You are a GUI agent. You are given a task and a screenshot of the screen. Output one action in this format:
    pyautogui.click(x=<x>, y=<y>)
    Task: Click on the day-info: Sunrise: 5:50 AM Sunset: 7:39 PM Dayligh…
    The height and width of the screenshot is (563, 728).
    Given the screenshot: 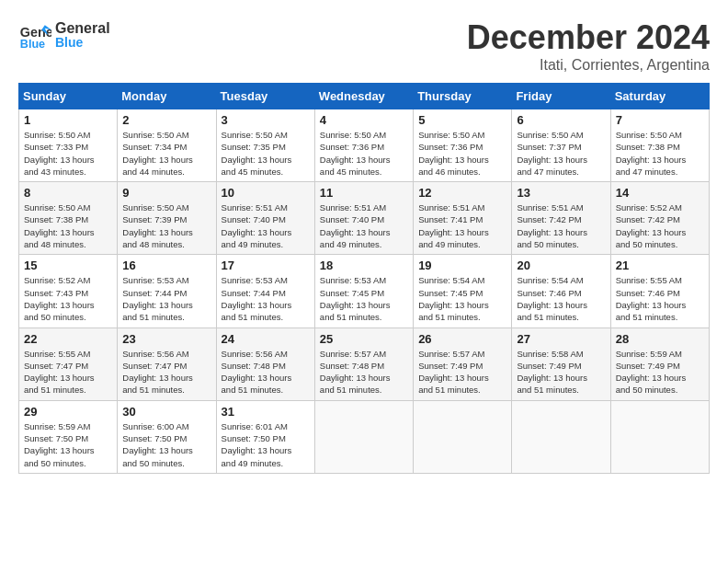 What is the action you would take?
    pyautogui.click(x=166, y=226)
    